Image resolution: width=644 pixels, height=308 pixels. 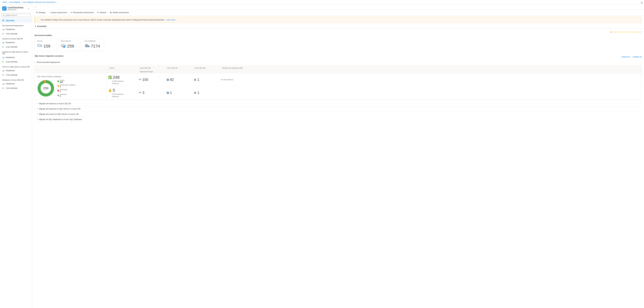 I want to click on cost-cell-1: for 253 instances, so click(x=430, y=80).